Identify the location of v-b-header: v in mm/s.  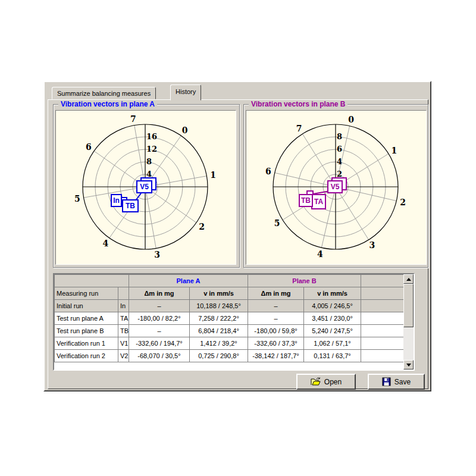
(333, 294).